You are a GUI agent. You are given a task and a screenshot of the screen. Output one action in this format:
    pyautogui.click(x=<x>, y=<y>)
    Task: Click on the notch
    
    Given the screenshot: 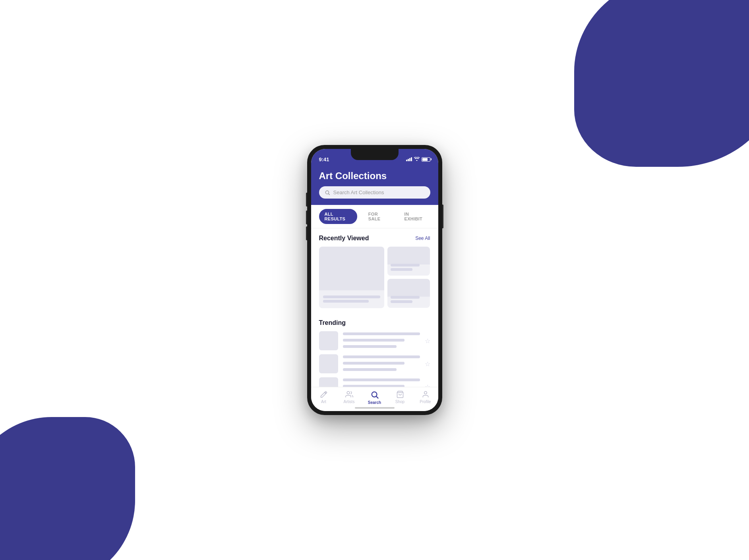 What is the action you would take?
    pyautogui.click(x=375, y=154)
    